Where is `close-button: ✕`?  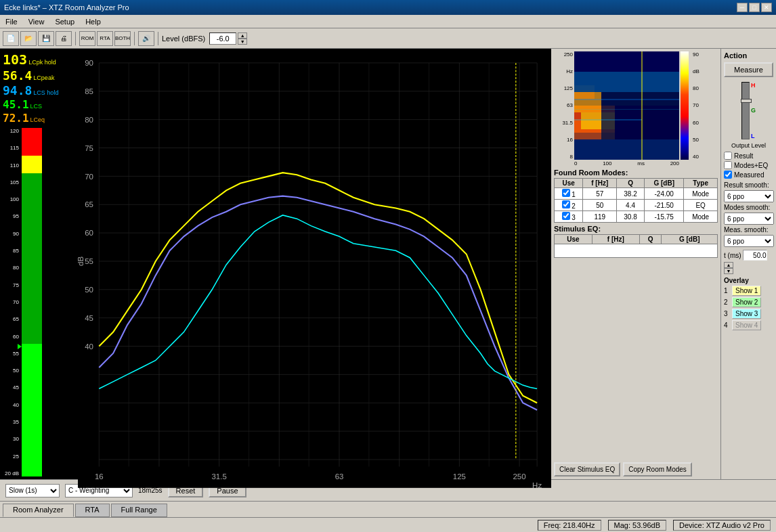
close-button: ✕ is located at coordinates (767, 7).